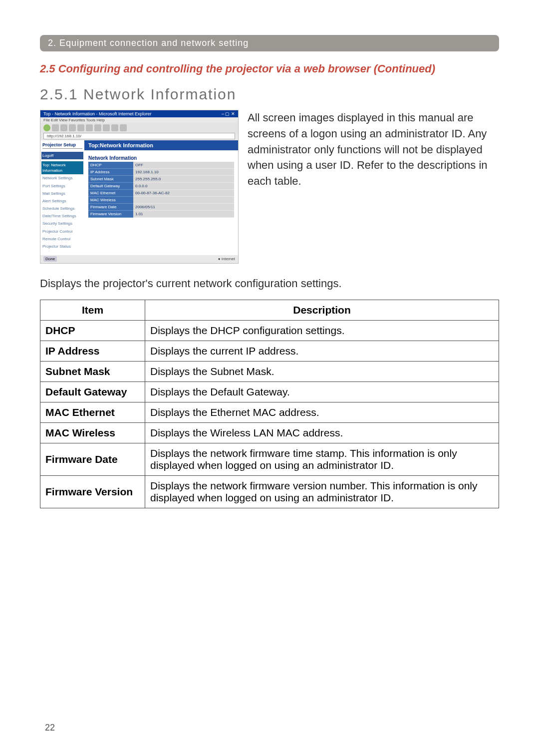 This screenshot has height=756, width=539. What do you see at coordinates (98, 128) in the screenshot?
I see `favorites-icon` at bounding box center [98, 128].